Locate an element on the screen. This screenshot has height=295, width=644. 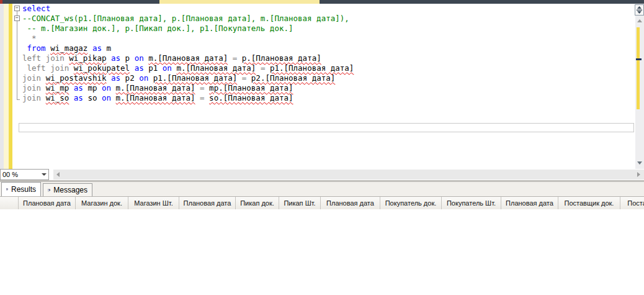
tab-results: Results is located at coordinates (21, 189).